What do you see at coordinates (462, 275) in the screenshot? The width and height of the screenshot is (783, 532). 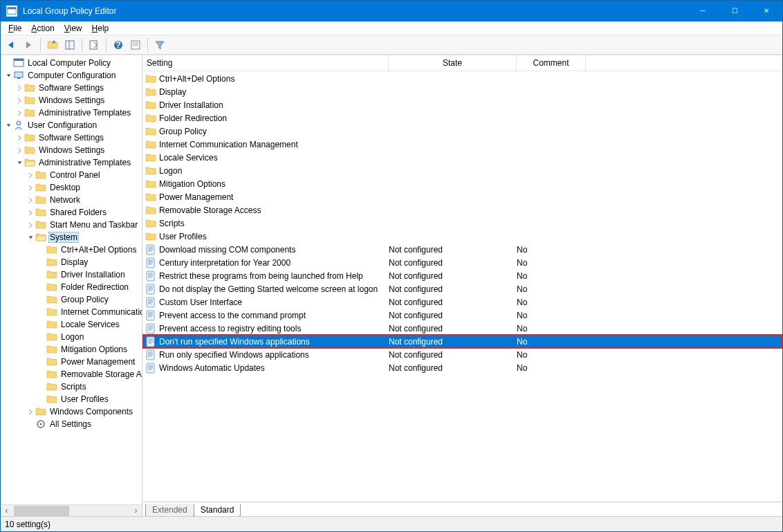 I see `list-row-policy: Restrict these programs from being launc…` at bounding box center [462, 275].